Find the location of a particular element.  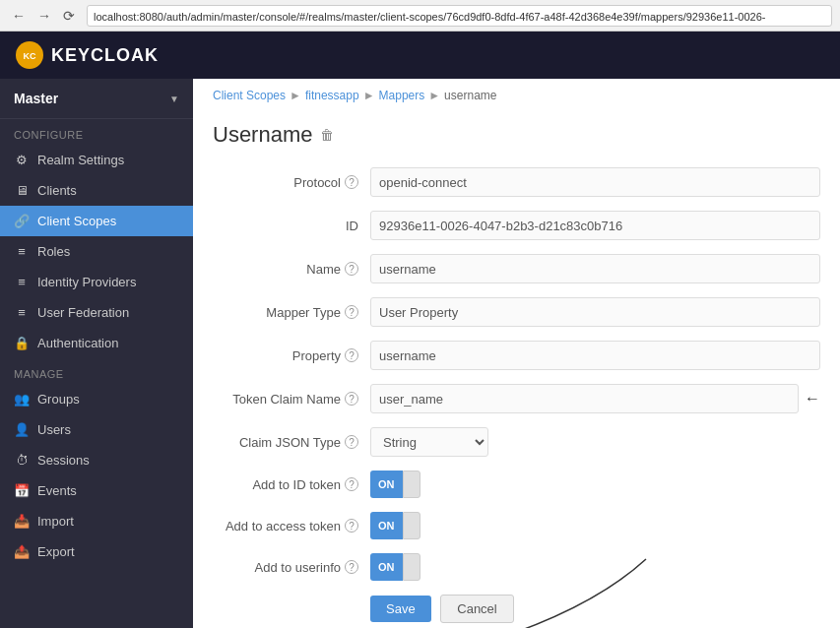

delete-button: 🗑 is located at coordinates (327, 135).